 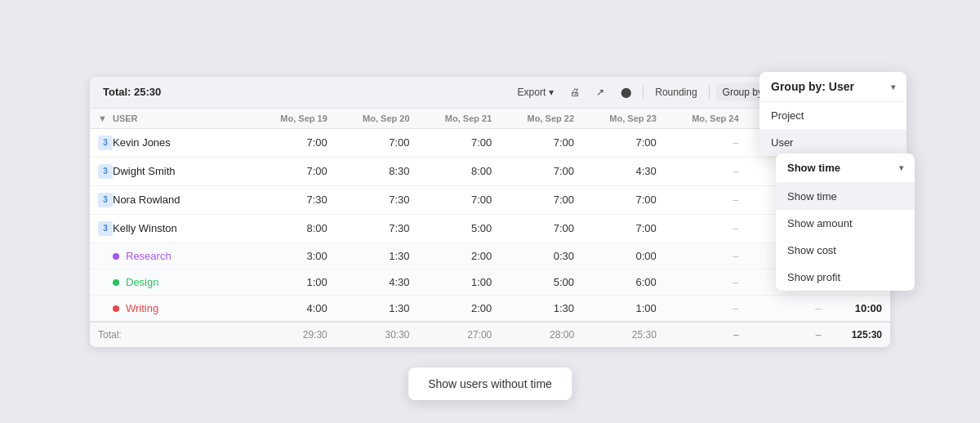 What do you see at coordinates (172, 119) in the screenshot?
I see `col-user: ▼ USER` at bounding box center [172, 119].